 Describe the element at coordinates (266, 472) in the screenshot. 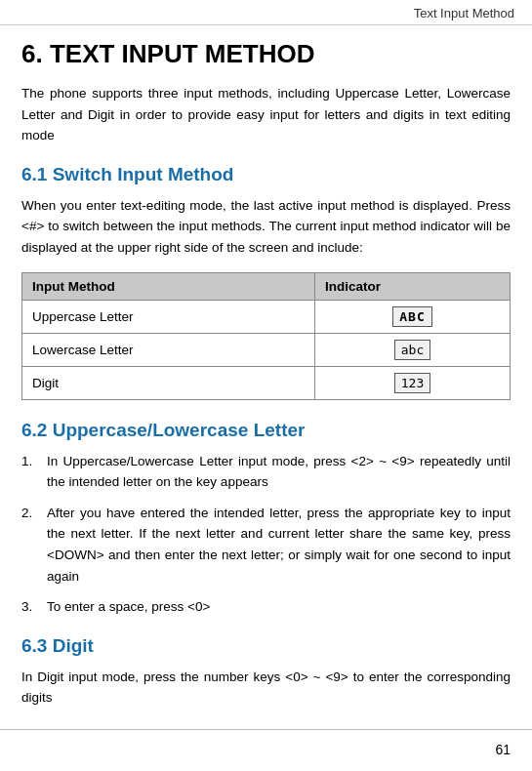

I see `list-item: 1. In Uppercase/Lowercase Letter input m…` at that location.